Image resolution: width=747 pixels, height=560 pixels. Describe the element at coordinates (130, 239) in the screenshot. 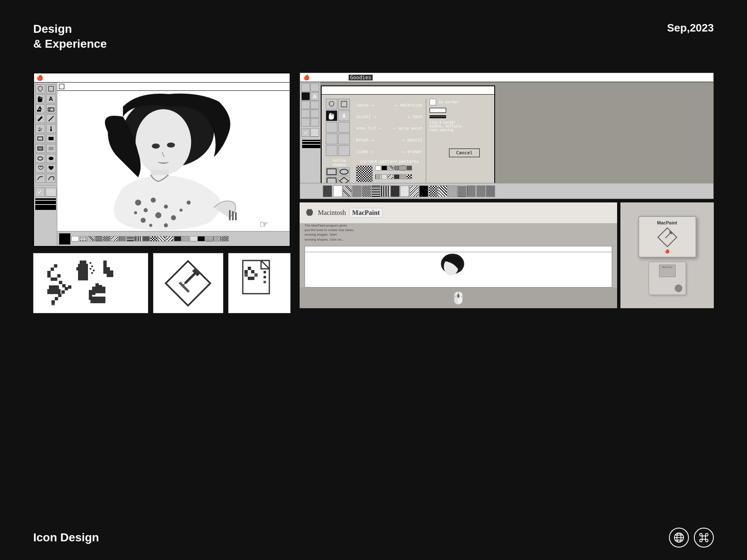

I see `swatch-h1` at that location.